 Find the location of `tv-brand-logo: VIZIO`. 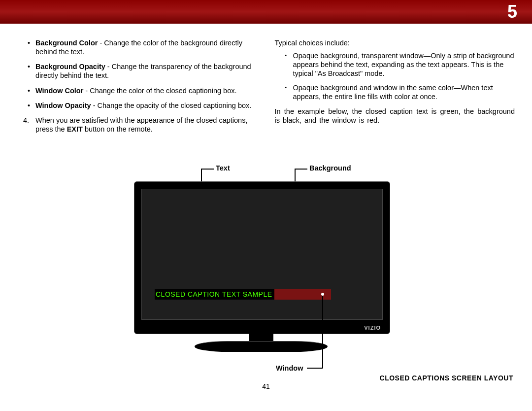

tv-brand-logo: VIZIO is located at coordinates (372, 328).